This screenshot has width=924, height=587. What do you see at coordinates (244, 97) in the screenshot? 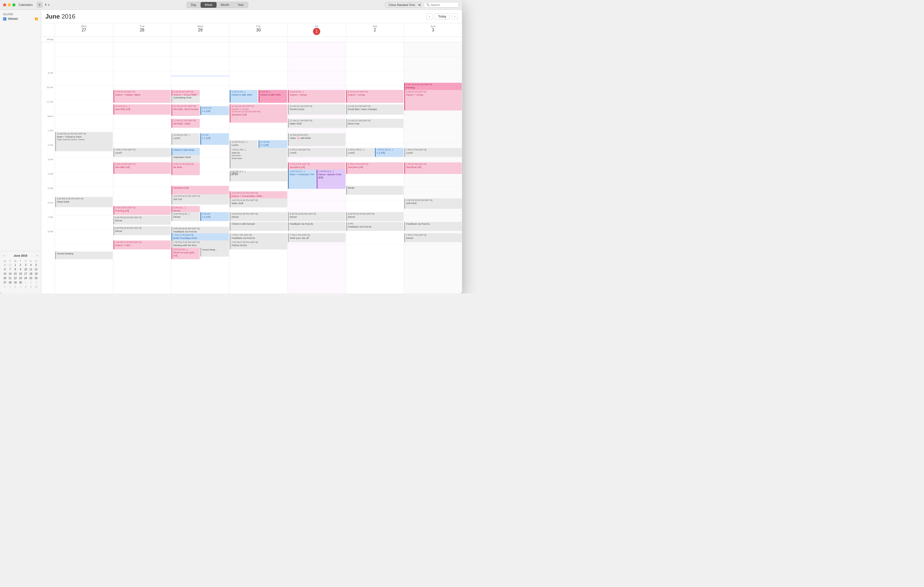
I see `event-checkin-john: 9 AM (9 AM...) Check in with John` at bounding box center [244, 97].